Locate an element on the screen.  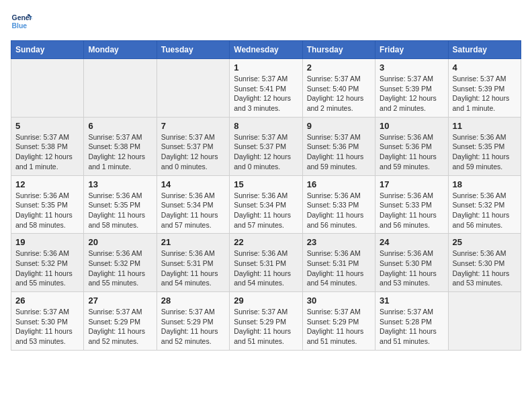
day-info: Sunrise: 5:37 AM Sunset: 5:40 PM Dayligh… is located at coordinates (339, 94).